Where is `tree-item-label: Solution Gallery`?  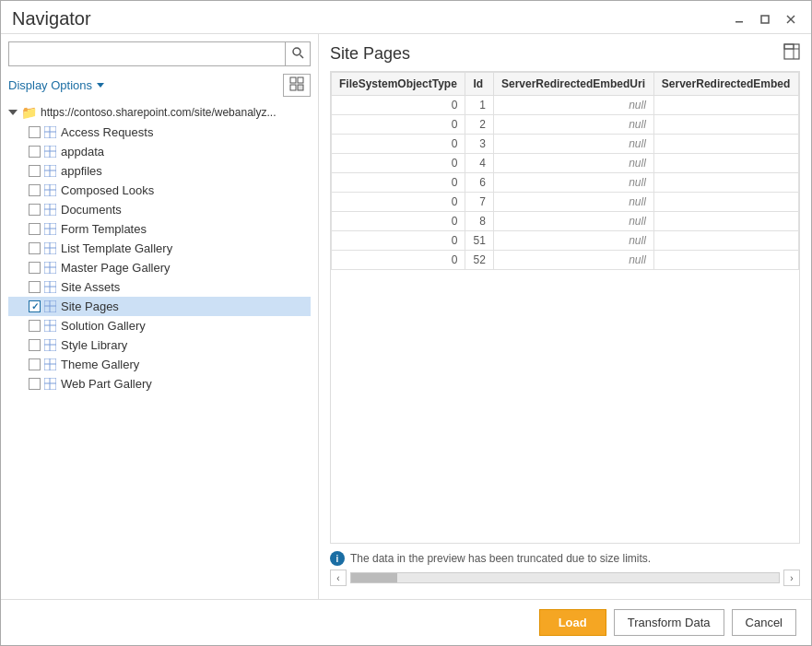 tree-item-label: Solution Gallery is located at coordinates (103, 326).